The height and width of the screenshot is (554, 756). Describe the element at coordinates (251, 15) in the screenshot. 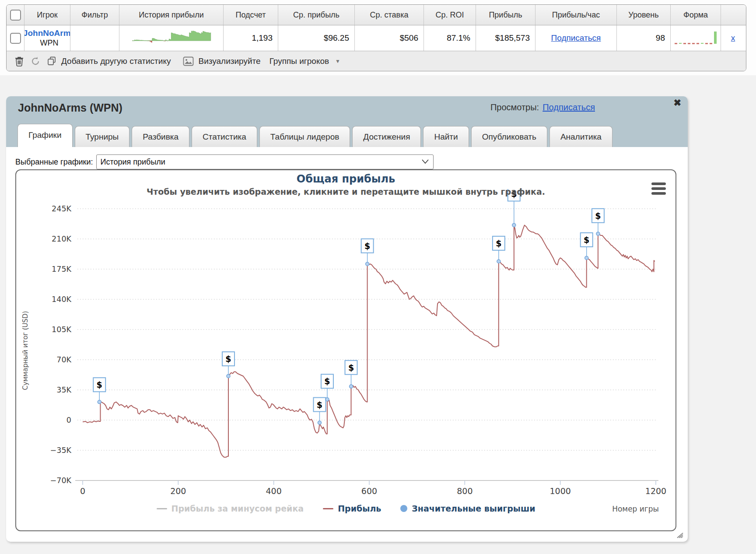

I see `col-count: Подсчет` at that location.